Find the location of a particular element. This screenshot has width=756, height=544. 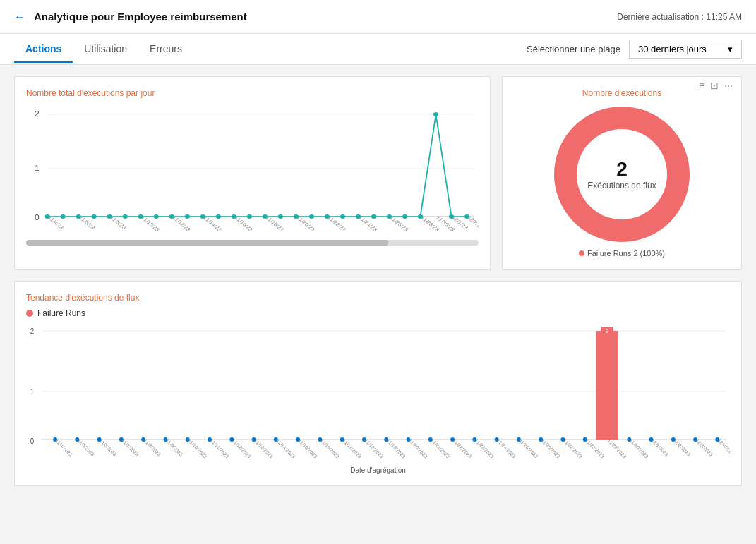

svg-text: 11/8/2023 is located at coordinates (152, 447).